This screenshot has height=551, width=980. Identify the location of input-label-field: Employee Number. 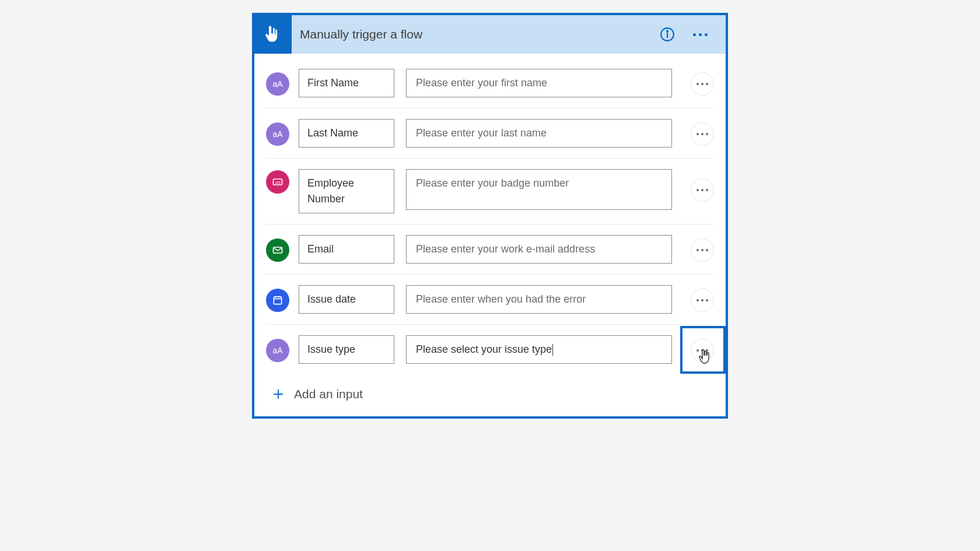
(346, 191).